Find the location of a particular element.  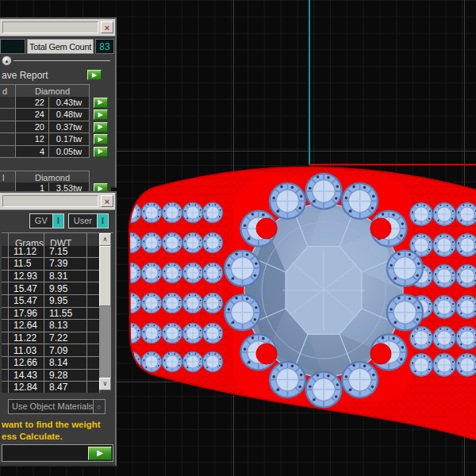

weight-panel-titlebar: × is located at coordinates (57, 202).